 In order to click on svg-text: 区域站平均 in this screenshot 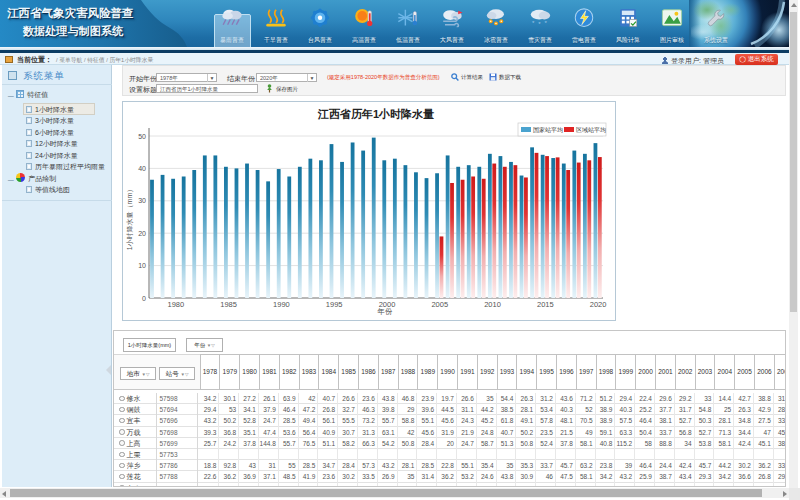, I will do `click(591, 130)`.